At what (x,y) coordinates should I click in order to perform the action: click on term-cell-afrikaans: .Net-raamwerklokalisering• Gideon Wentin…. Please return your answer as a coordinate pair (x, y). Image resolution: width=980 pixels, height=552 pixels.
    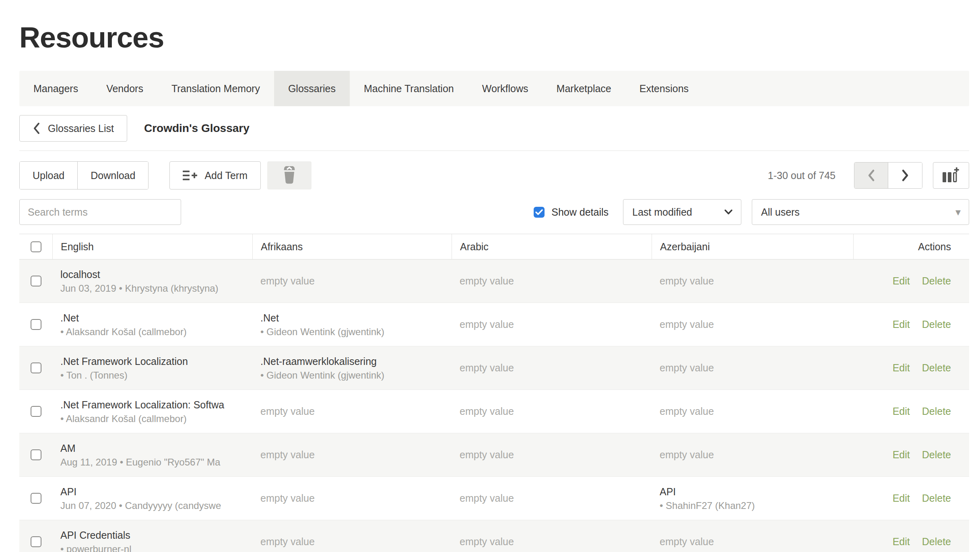
    Looking at the image, I should click on (352, 368).